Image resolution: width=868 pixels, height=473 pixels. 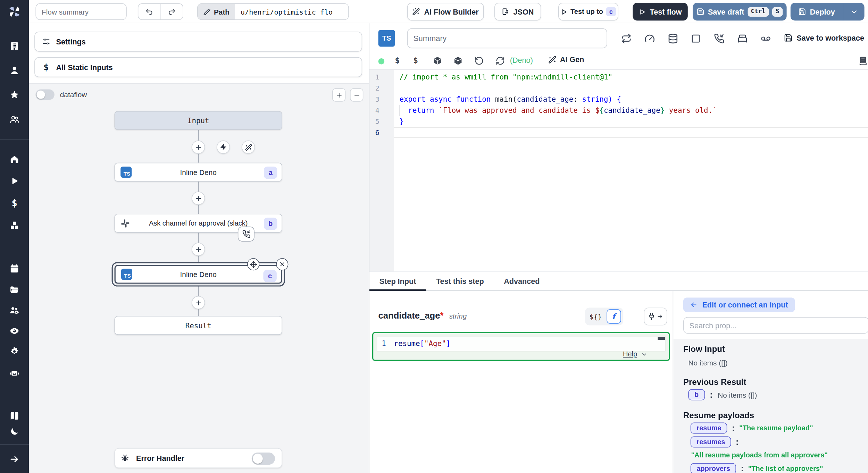 I want to click on users-icon, so click(x=15, y=119).